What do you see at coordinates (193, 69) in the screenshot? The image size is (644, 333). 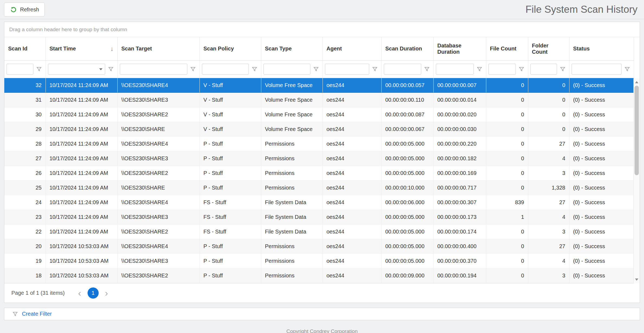 I see `filter-menu-button-scan-target` at bounding box center [193, 69].